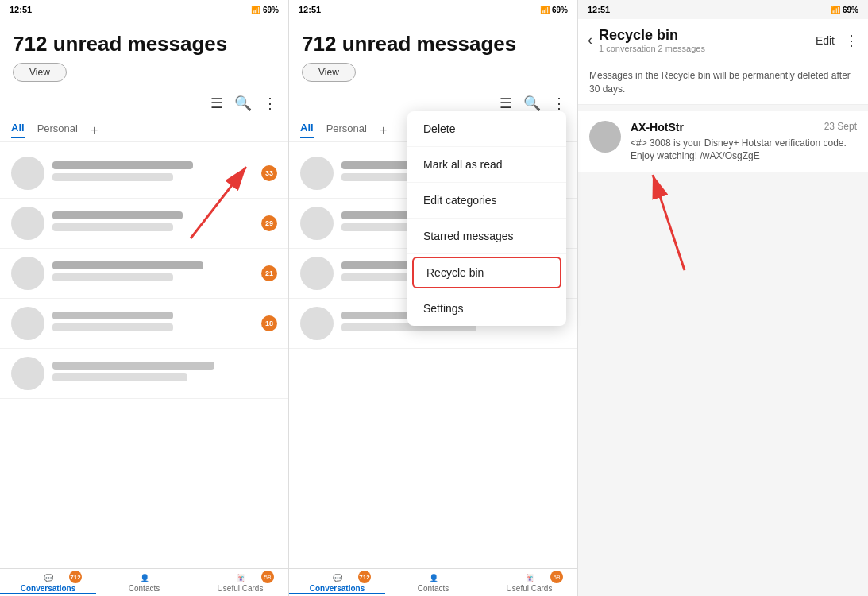 This screenshot has height=596, width=868. What do you see at coordinates (704, 35) in the screenshot?
I see `recycle-title: Recycle bin` at bounding box center [704, 35].